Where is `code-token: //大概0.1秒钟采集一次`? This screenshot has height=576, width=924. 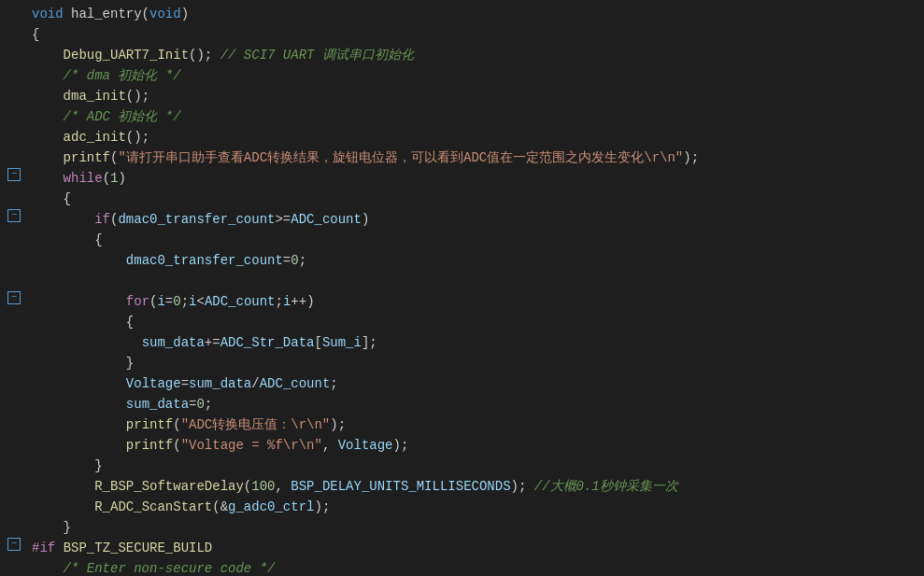 code-token: //大概0.1秒钟采集一次 is located at coordinates (606, 486).